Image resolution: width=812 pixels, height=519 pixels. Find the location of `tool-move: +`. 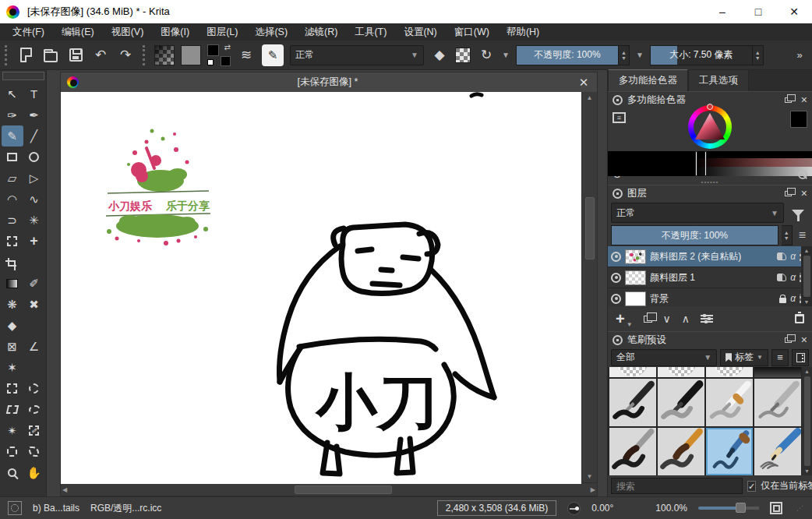

tool-move: + is located at coordinates (34, 242).